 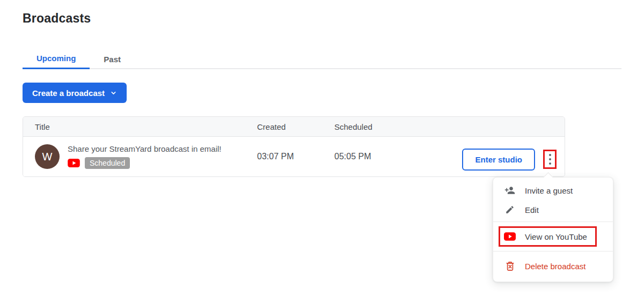 What do you see at coordinates (553, 210) in the screenshot?
I see `menu-item-edit: Edit` at bounding box center [553, 210].